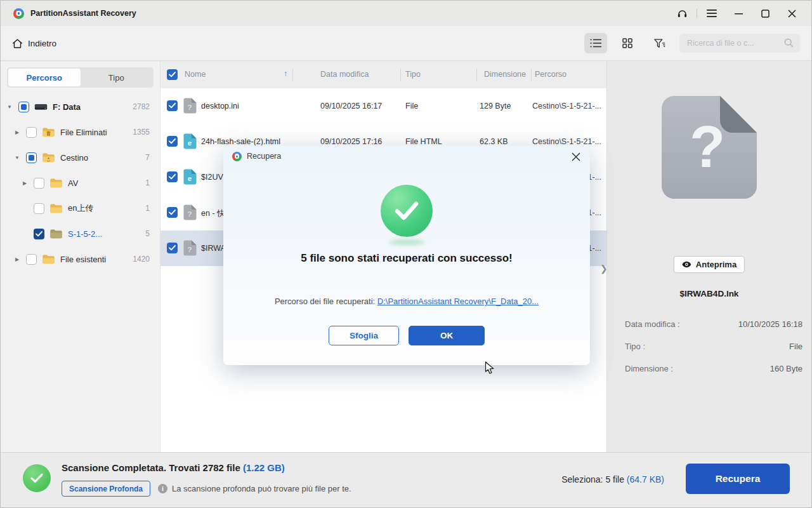 The width and height of the screenshot is (812, 508). What do you see at coordinates (576, 157) in the screenshot?
I see `dialog-close-icon` at bounding box center [576, 157].